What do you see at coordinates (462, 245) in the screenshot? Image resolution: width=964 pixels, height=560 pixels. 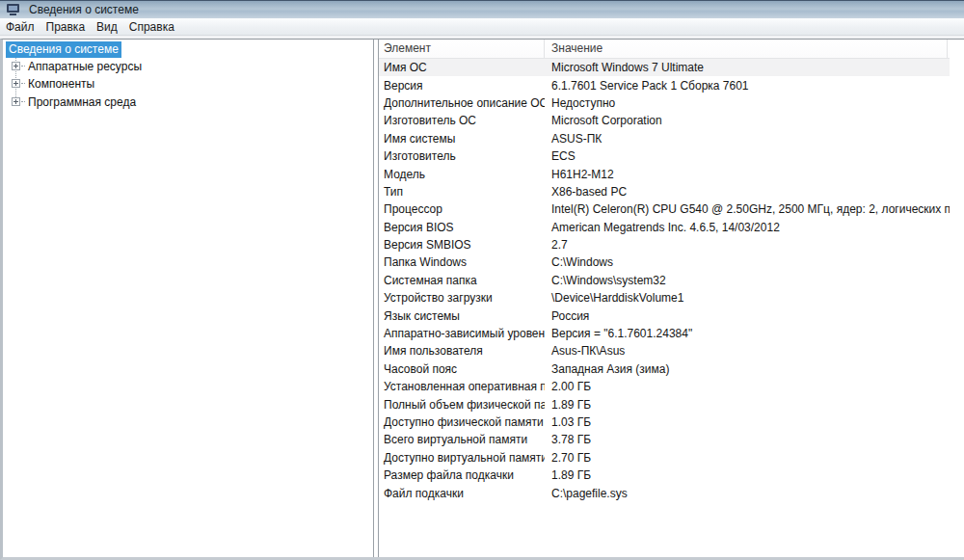 I see `row-label: Версия SMBIOS` at bounding box center [462, 245].